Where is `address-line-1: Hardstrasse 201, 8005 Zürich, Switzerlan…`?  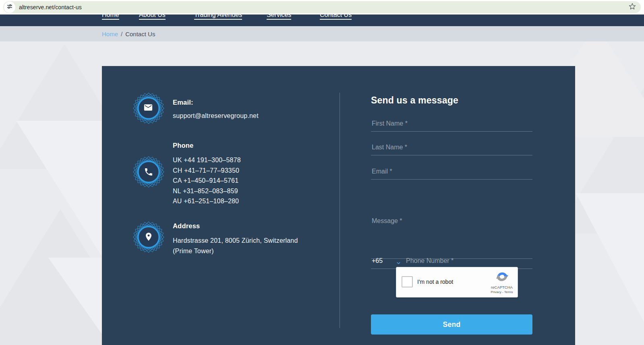 address-line-1: Hardstrasse 201, 8005 Zürich, Switzerlan… is located at coordinates (235, 241).